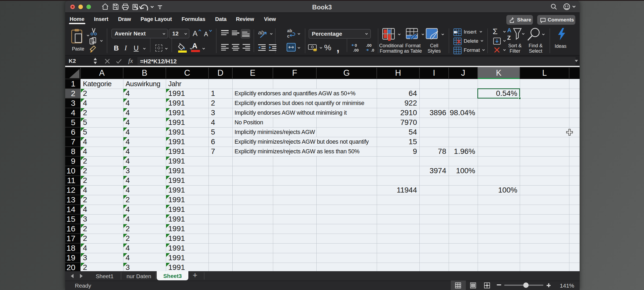  I want to click on svg-text: Z, so click(509, 38).